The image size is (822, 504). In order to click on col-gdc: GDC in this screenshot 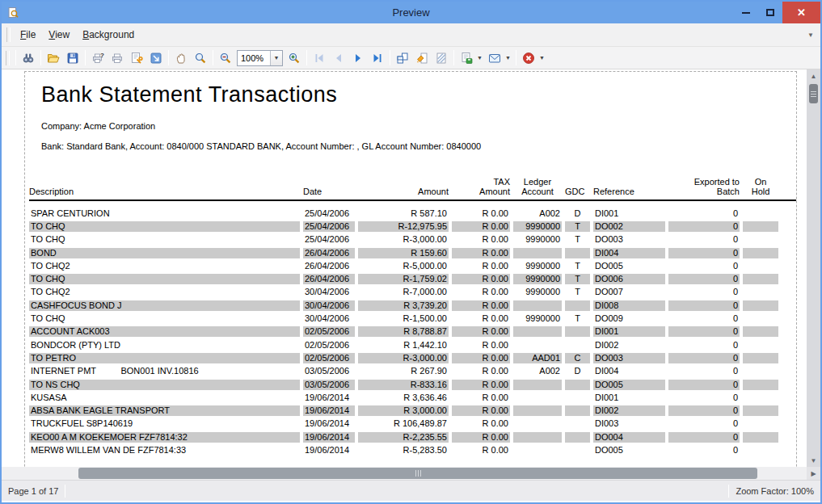, I will do `click(577, 191)`.